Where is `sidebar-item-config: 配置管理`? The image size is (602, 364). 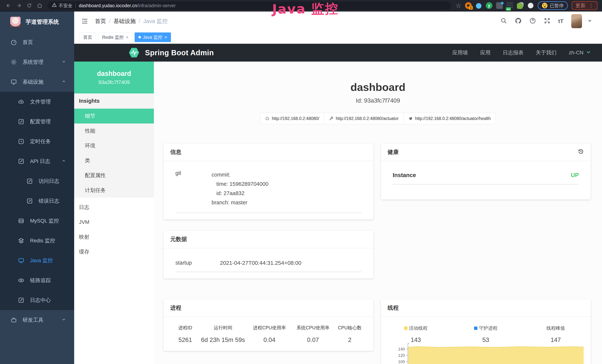 sidebar-item-config: 配置管理 is located at coordinates (37, 122).